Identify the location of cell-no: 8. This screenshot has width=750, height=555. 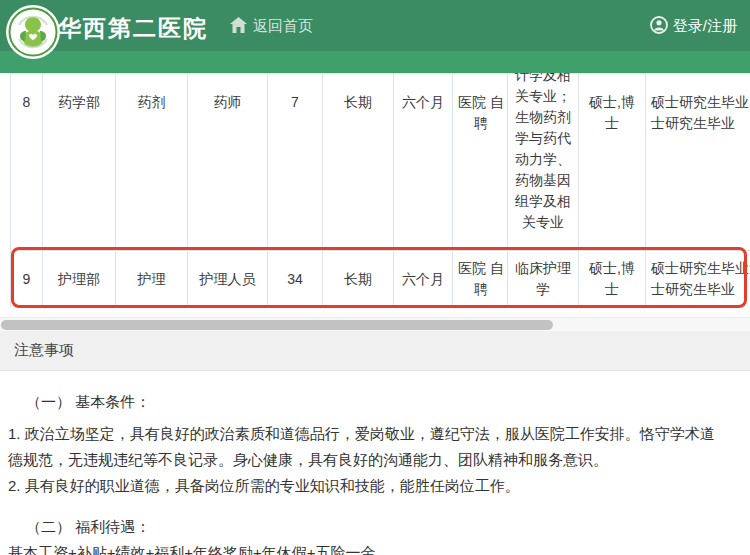
(27, 162).